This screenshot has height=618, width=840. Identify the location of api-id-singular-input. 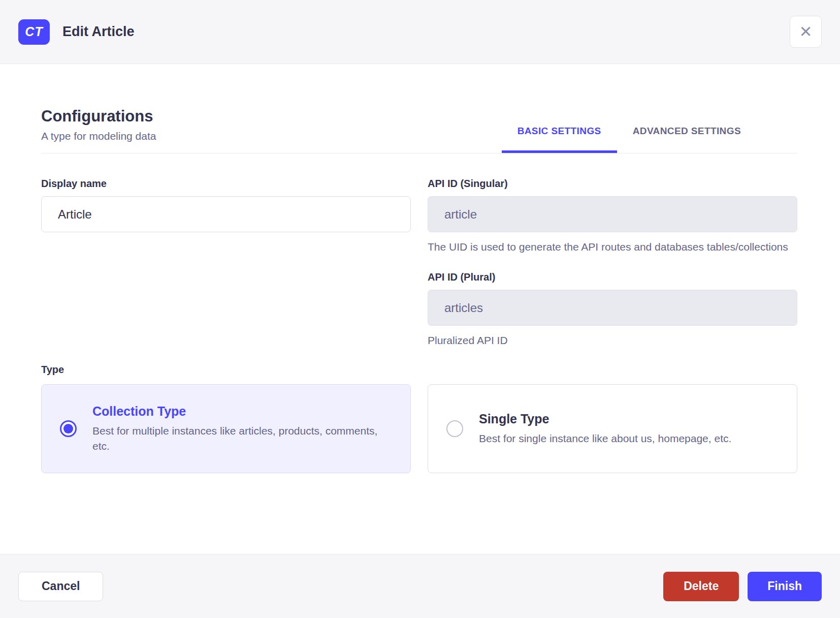
(612, 214).